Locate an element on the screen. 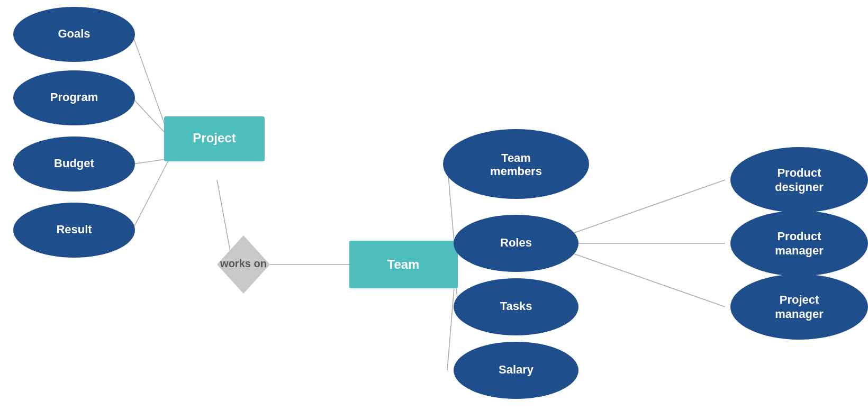  product-manager-label-line2: manager is located at coordinates (799, 251).